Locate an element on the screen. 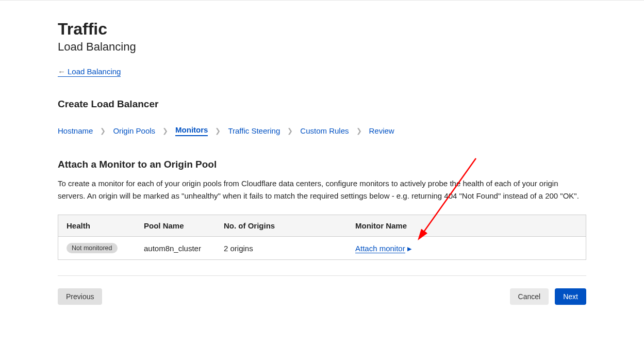  back-link-label: Load Balancing is located at coordinates (94, 71).